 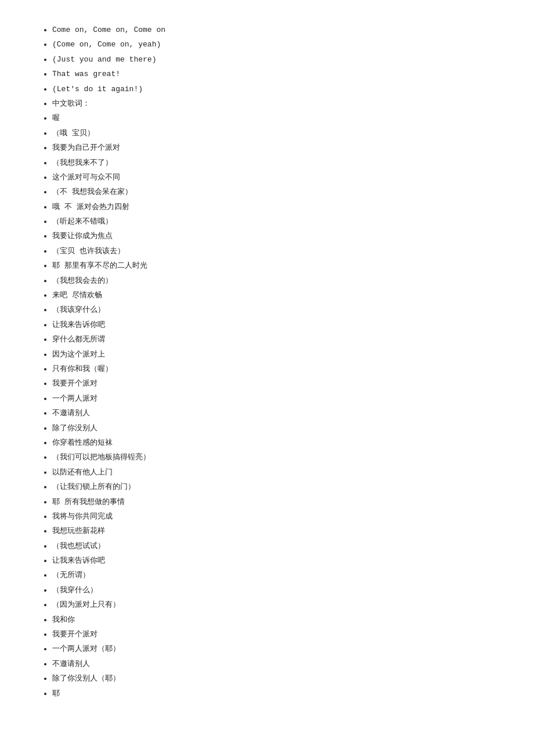 I want to click on list-item: 穿什么都无所谓, so click(x=276, y=339).